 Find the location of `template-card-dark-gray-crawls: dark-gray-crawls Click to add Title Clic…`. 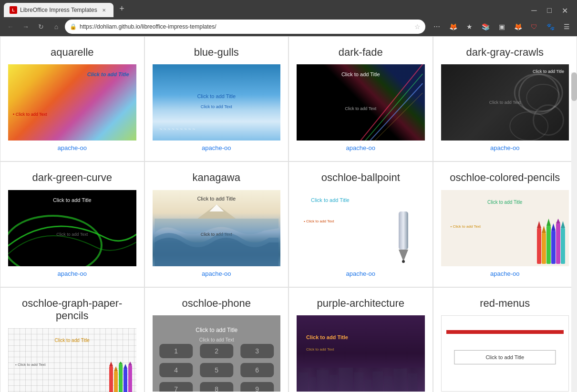

template-card-dark-gray-crawls: dark-gray-crawls Click to add Title Clic… is located at coordinates (505, 99).